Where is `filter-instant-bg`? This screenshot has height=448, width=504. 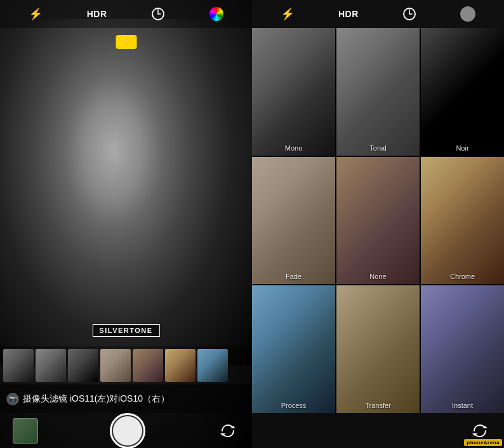
filter-instant-bg is located at coordinates (462, 350).